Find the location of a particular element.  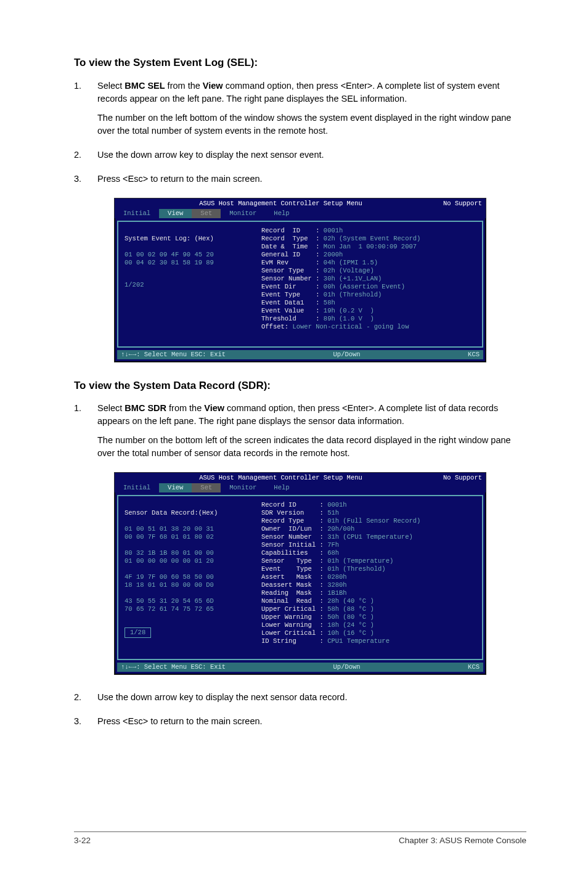

sdr-step1-p1: Select BMC SDR from the View command opt… is located at coordinates (312, 415).